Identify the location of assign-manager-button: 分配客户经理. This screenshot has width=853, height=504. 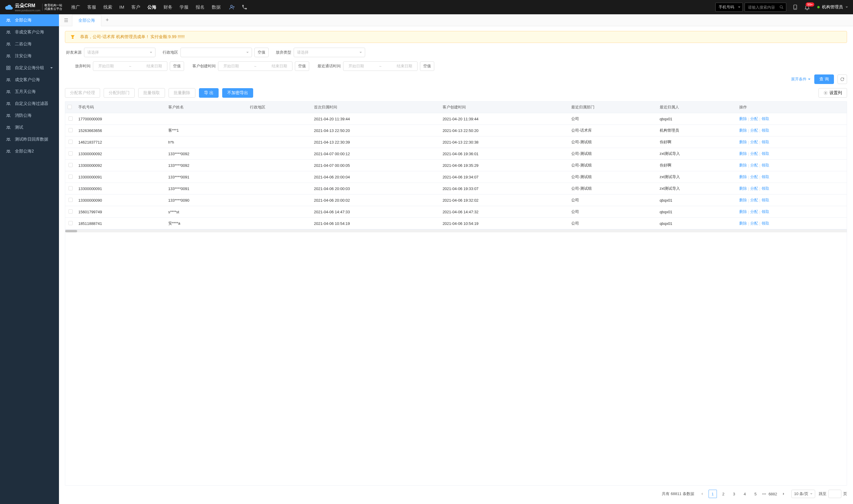
(83, 93).